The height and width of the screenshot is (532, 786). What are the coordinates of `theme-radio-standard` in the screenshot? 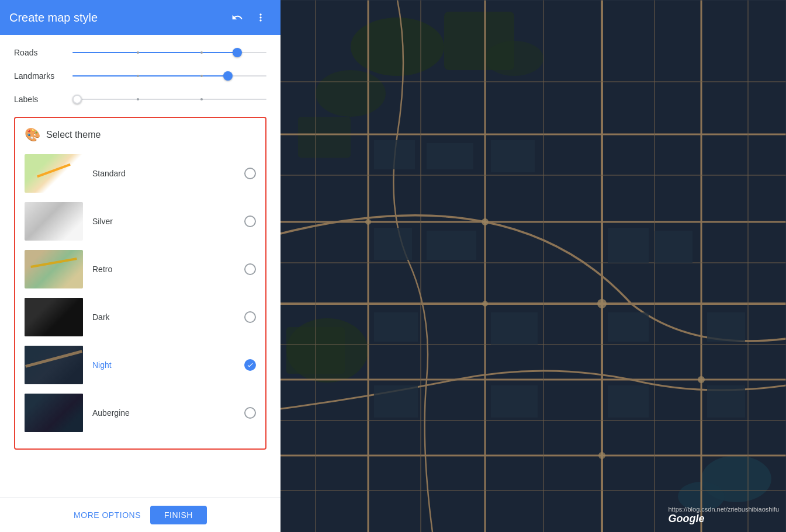 It's located at (250, 173).